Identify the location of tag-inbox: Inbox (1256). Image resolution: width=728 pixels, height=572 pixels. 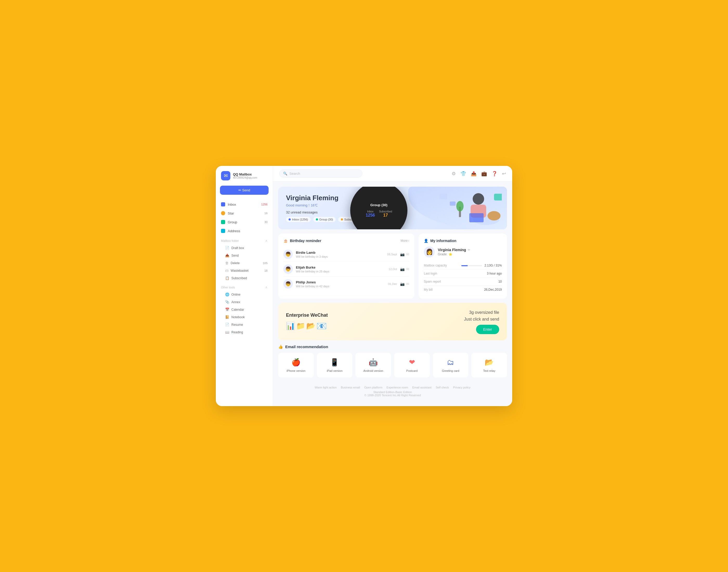
(298, 219).